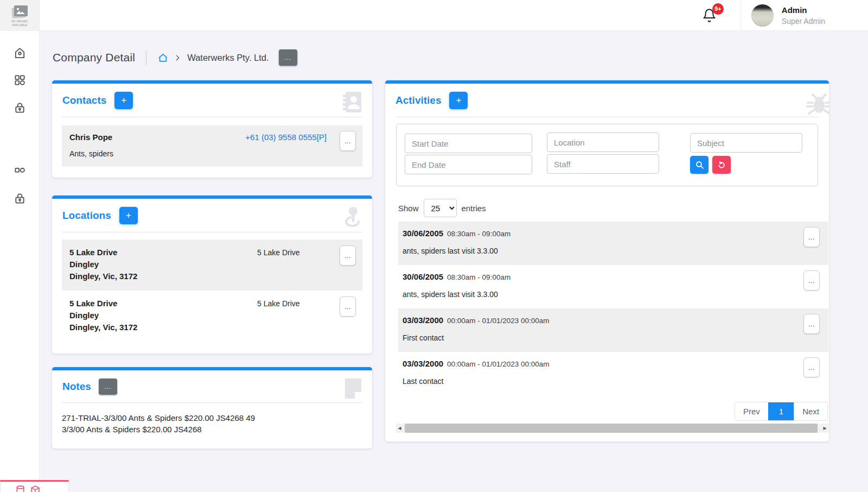 Image resolution: width=868 pixels, height=492 pixels. I want to click on horizontal-scrollbar: ◀ ▶, so click(612, 428).